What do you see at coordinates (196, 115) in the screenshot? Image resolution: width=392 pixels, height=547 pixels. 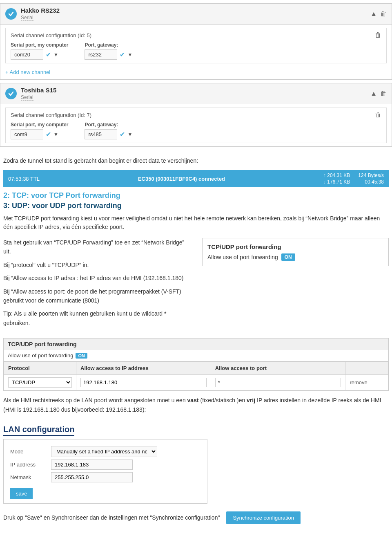 I see `device2-card: Toshiba S15 Serial ▲ 🗑 Serial channel co…` at bounding box center [196, 115].